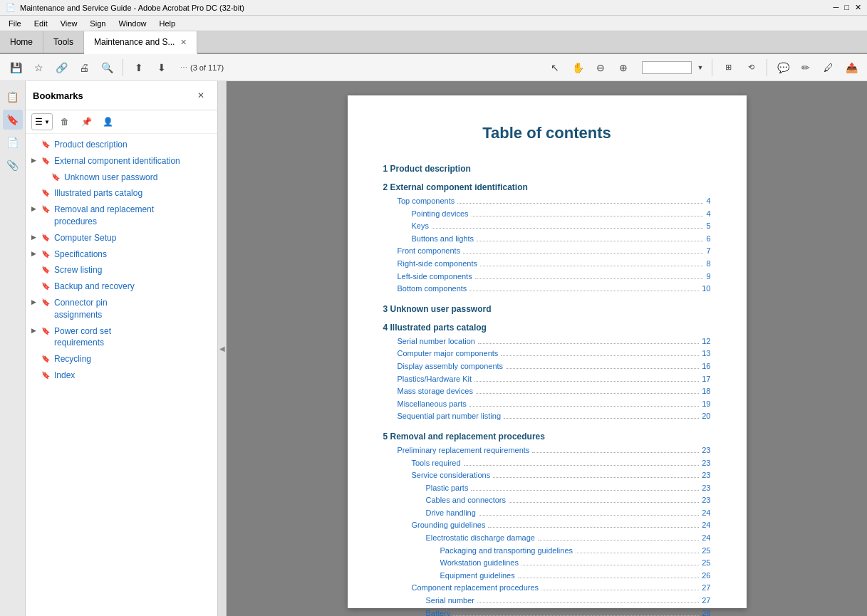 The width and height of the screenshot is (867, 616). I want to click on highlight-button: 🖊, so click(829, 68).